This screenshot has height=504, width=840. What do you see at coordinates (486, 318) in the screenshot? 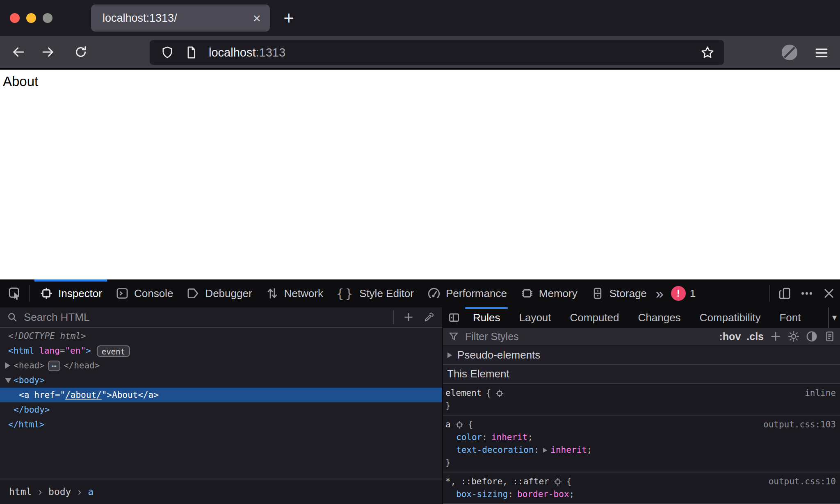
I see `sidebar-tab-rules: Rules` at bounding box center [486, 318].